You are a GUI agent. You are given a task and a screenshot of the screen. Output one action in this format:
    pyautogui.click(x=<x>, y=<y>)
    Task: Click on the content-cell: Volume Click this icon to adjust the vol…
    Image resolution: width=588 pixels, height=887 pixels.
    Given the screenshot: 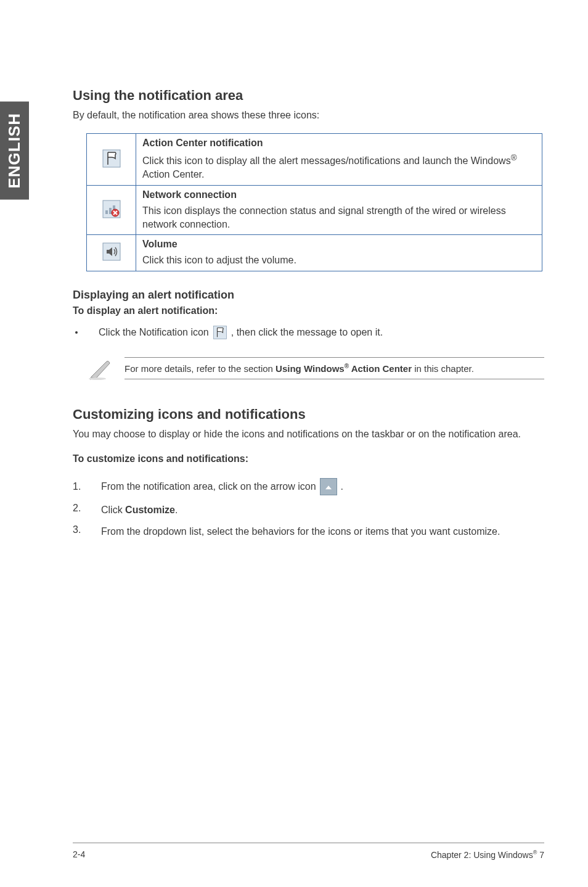 What is the action you would take?
    pyautogui.click(x=339, y=253)
    